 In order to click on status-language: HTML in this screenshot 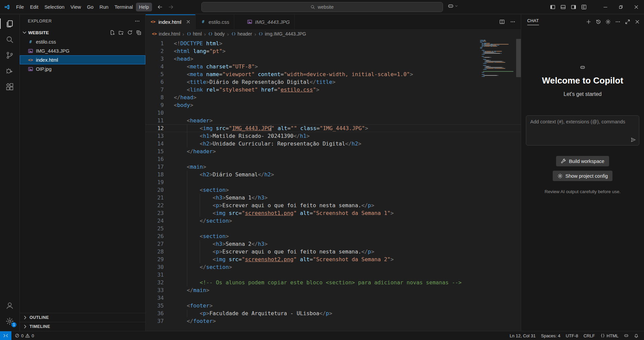, I will do `click(609, 336)`.